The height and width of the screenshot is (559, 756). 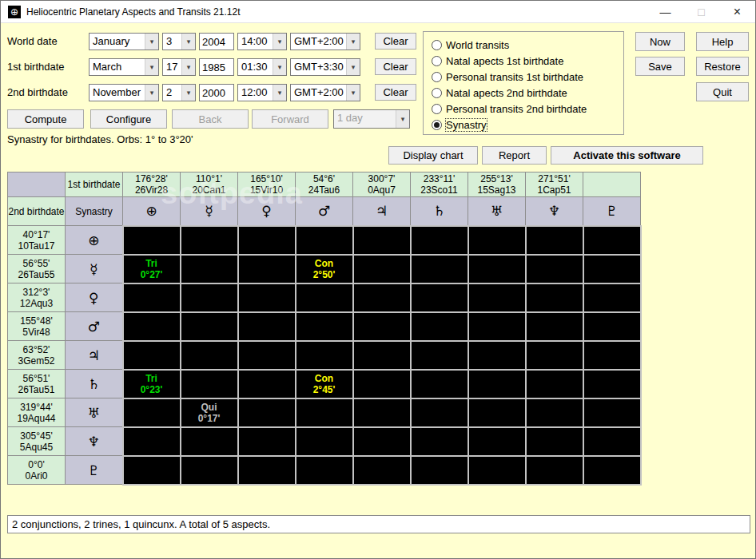 I want to click on aspect-cell-pluto-pluto, so click(x=612, y=470).